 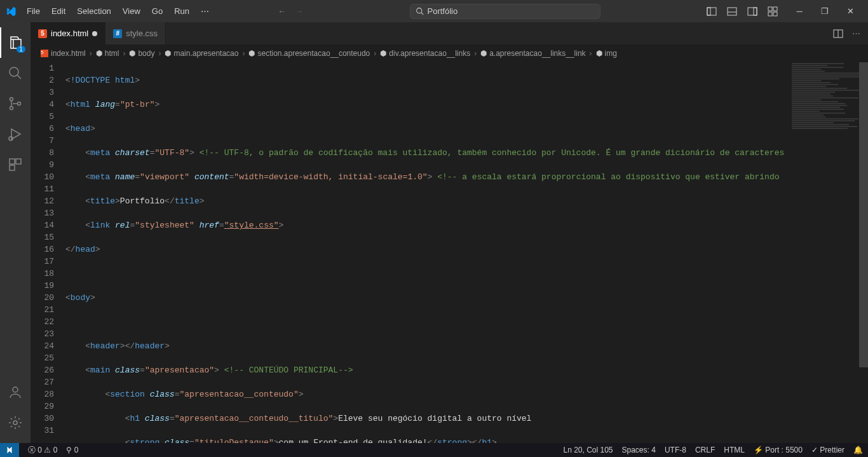 I want to click on search-label: Portfólio, so click(x=443, y=11).